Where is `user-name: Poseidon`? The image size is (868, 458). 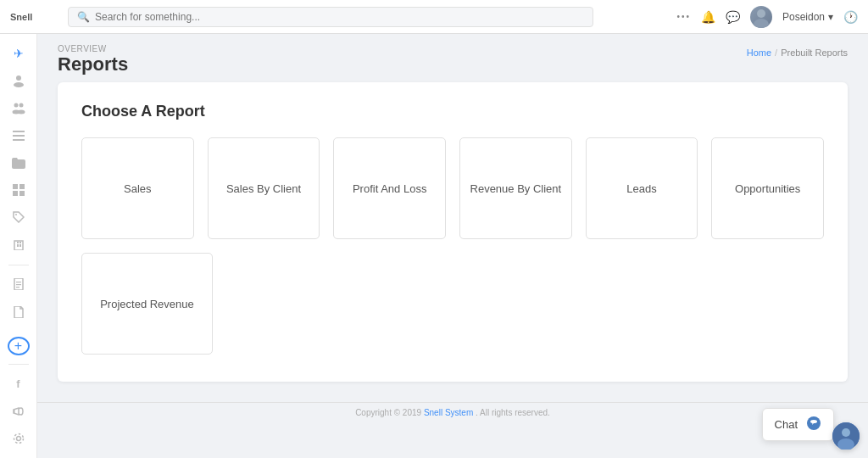 user-name: Poseidon is located at coordinates (804, 17).